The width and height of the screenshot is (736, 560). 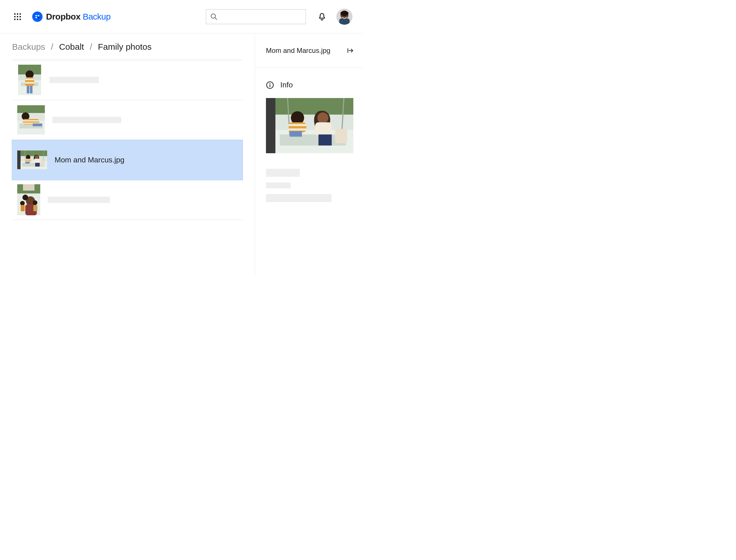 What do you see at coordinates (322, 17) in the screenshot?
I see `notifications-button` at bounding box center [322, 17].